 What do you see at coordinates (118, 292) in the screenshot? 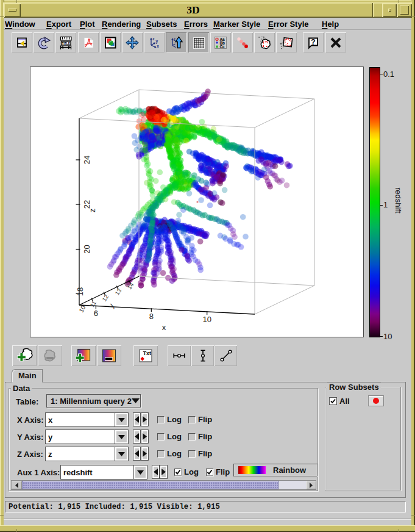
I see `svg-text: 13` at bounding box center [118, 292].